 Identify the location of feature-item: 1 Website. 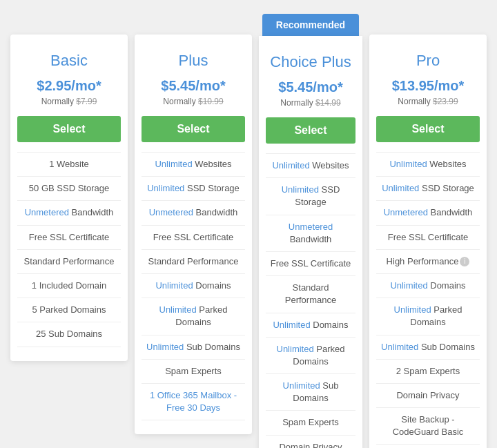
(69, 164).